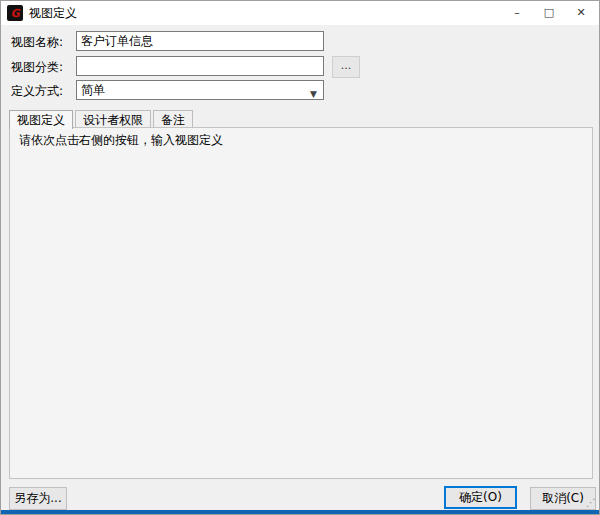 This screenshot has height=515, width=600. What do you see at coordinates (300, 13) in the screenshot?
I see `titlebar: G 视图定义 – □ ✕` at bounding box center [300, 13].